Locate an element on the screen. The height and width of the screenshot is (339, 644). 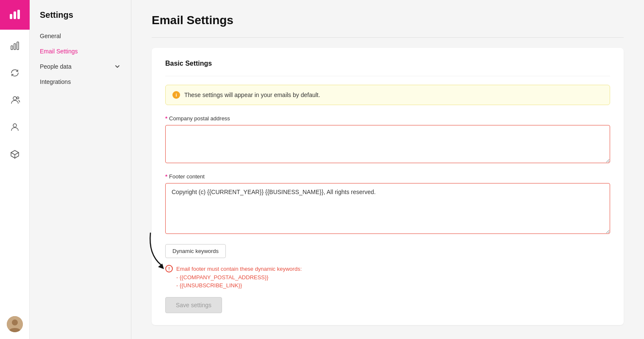
sidebar-item-email-settings: Email Settings is located at coordinates (80, 51).